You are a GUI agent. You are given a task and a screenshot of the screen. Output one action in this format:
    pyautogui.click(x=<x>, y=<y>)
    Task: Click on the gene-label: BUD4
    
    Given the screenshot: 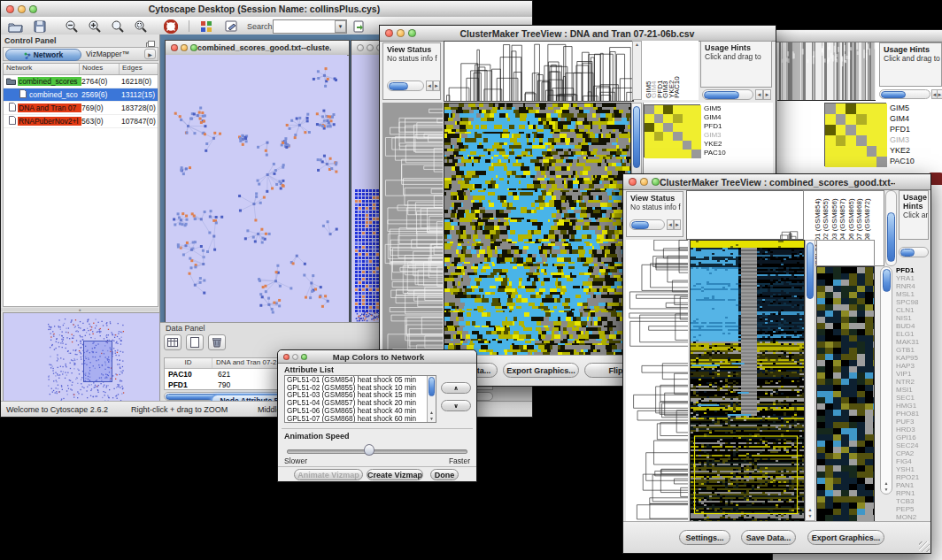 What is the action you would take?
    pyautogui.click(x=913, y=326)
    